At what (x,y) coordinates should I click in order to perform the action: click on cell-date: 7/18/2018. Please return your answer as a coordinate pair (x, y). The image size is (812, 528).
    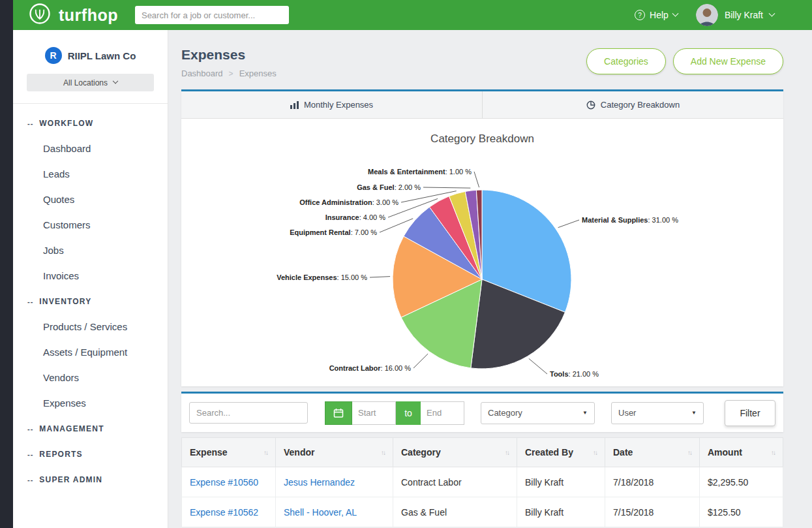
    Looking at the image, I should click on (652, 482).